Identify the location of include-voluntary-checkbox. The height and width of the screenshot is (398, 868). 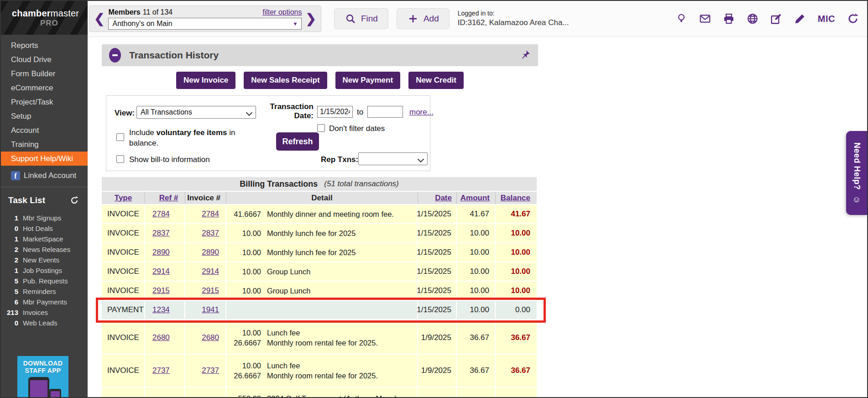
(120, 137).